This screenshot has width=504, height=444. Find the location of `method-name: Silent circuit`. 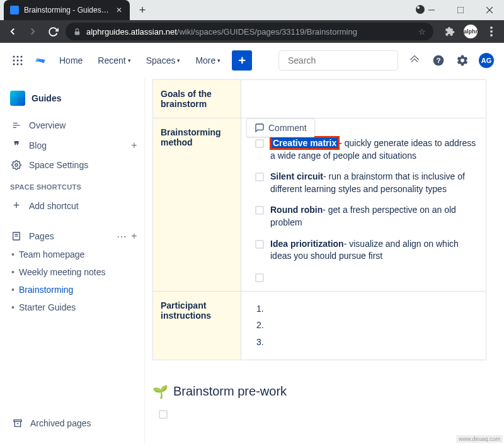

method-name: Silent circuit is located at coordinates (297, 176).